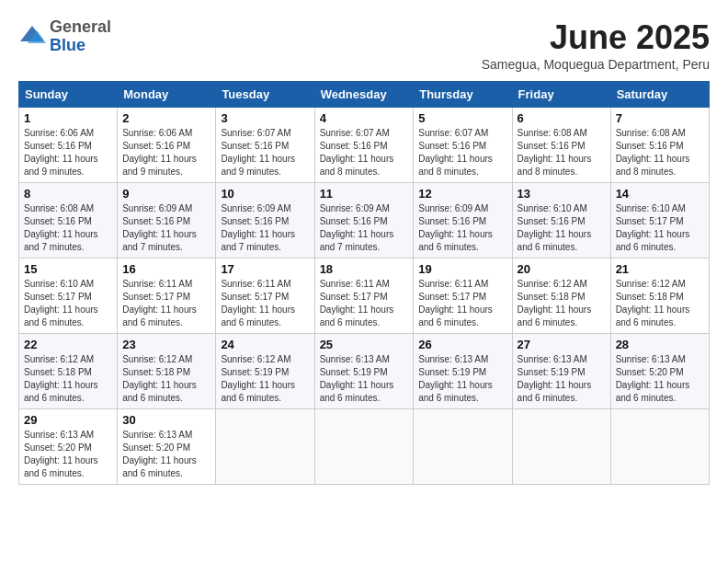 The image size is (728, 563). What do you see at coordinates (68, 296) in the screenshot?
I see `calendar-day: 15Sunrise: 6:10 AM Sunset: 5:17 PM Dayli…` at bounding box center [68, 296].